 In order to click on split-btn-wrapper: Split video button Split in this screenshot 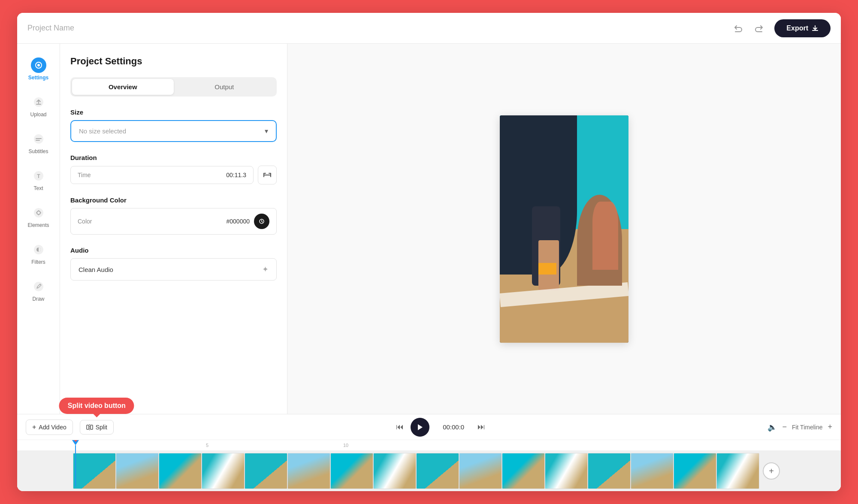, I will do `click(97, 427)`.